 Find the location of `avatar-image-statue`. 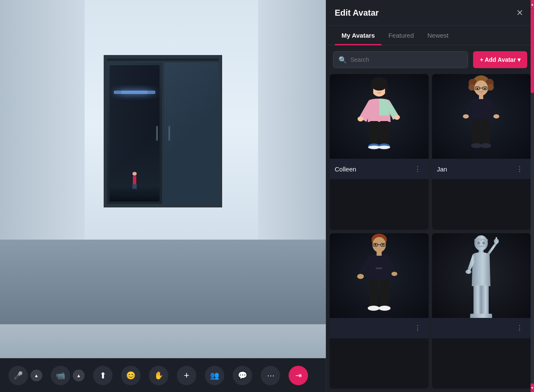

avatar-image-statue is located at coordinates (482, 276).